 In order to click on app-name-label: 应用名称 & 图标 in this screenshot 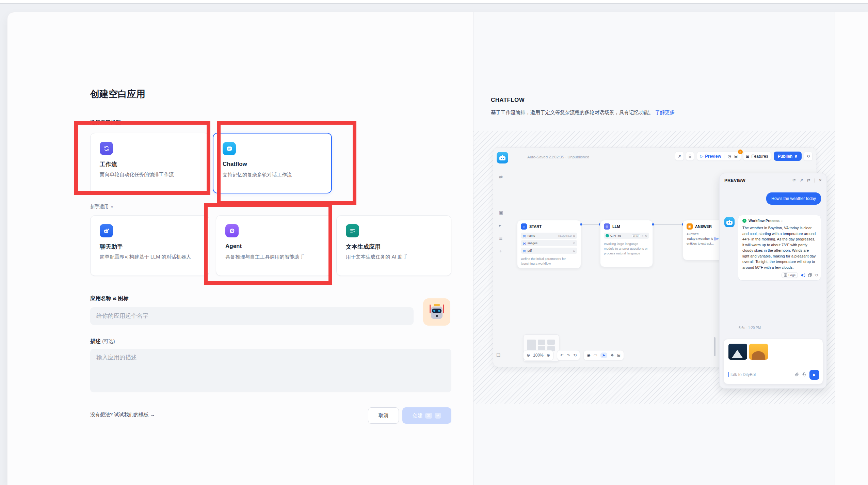, I will do `click(110, 298)`.